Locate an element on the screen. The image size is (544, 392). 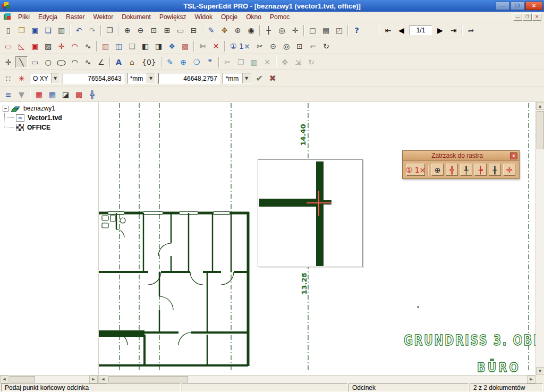
rotate-selection: ↻ is located at coordinates (311, 62).